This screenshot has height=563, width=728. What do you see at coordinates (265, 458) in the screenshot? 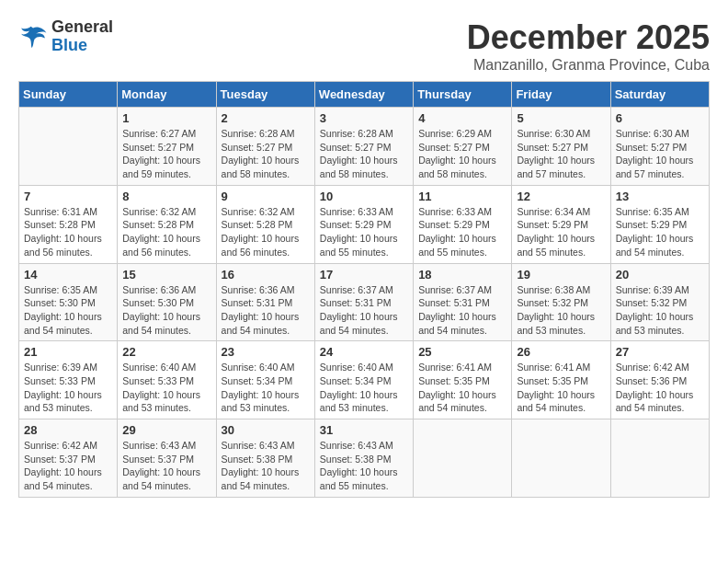
I see `calendar-cell: 30Sunrise: 6:43 AM Sunset: 5:38 PM Dayli…` at bounding box center [265, 458].